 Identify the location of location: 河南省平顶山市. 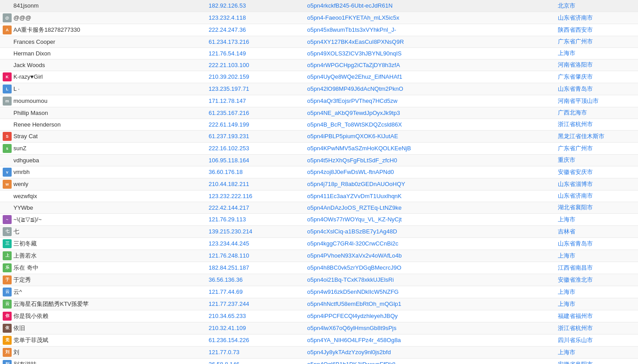
(596, 101).